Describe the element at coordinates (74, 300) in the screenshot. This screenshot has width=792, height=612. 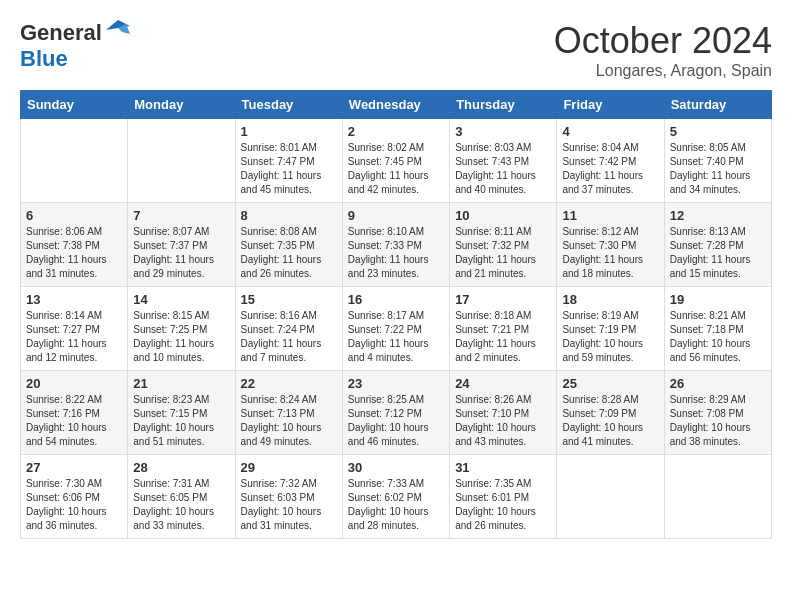
I see `day-number: 13` at that location.